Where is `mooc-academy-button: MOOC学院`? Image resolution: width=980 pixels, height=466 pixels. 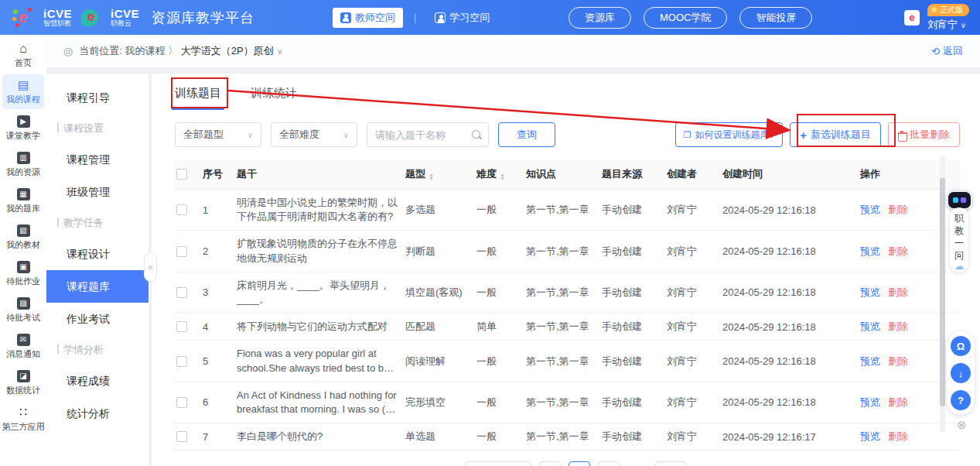
mooc-academy-button: MOOC学院 is located at coordinates (685, 18).